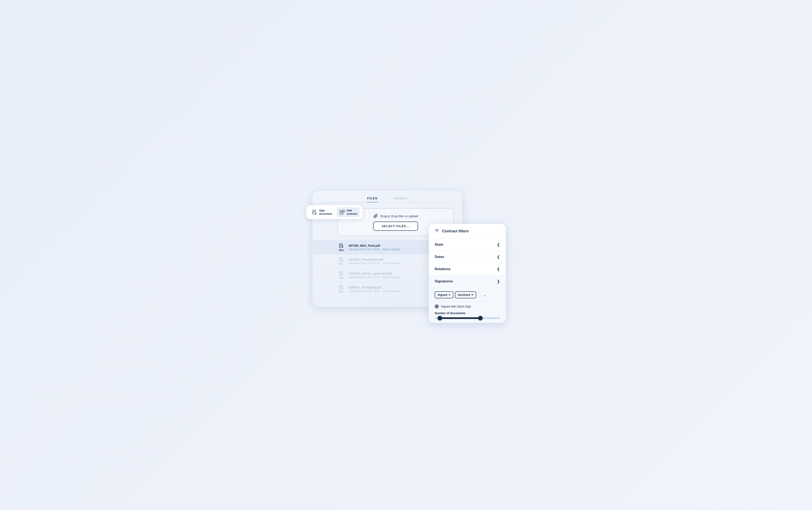 The height and width of the screenshot is (510, 812). I want to click on file-icon-3: Main, so click(341, 275).